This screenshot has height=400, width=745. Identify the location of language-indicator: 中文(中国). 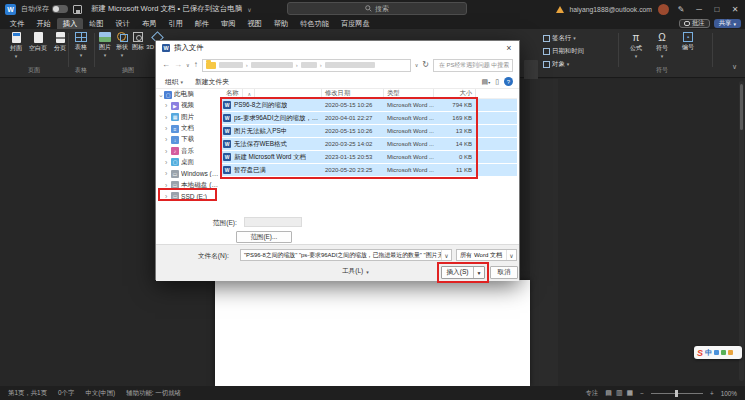
(100, 394).